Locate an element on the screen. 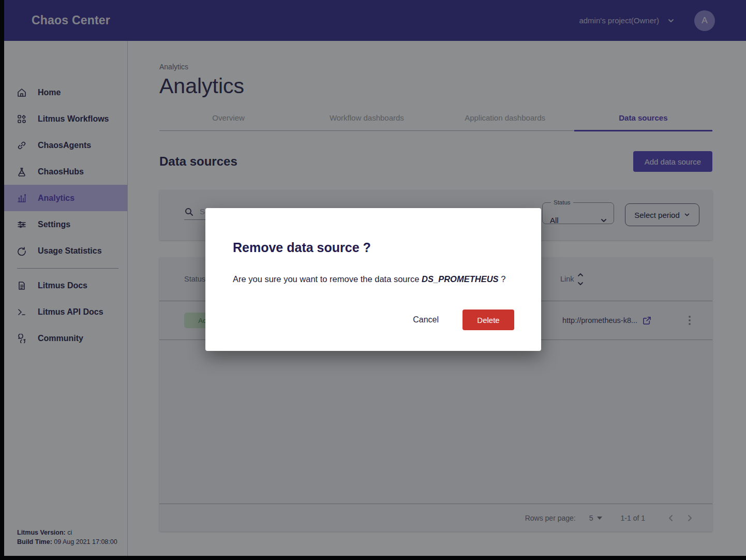 This screenshot has height=560, width=746. cancel-button: Cancel is located at coordinates (426, 320).